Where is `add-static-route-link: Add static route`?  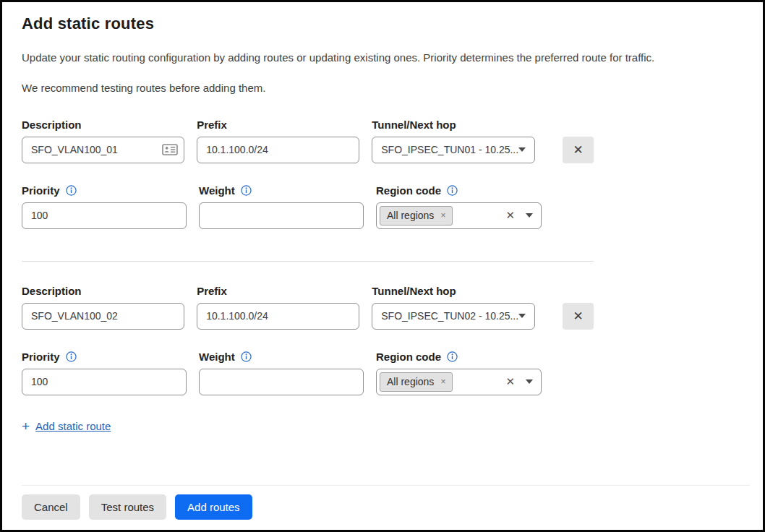
add-static-route-link: Add static route is located at coordinates (73, 426).